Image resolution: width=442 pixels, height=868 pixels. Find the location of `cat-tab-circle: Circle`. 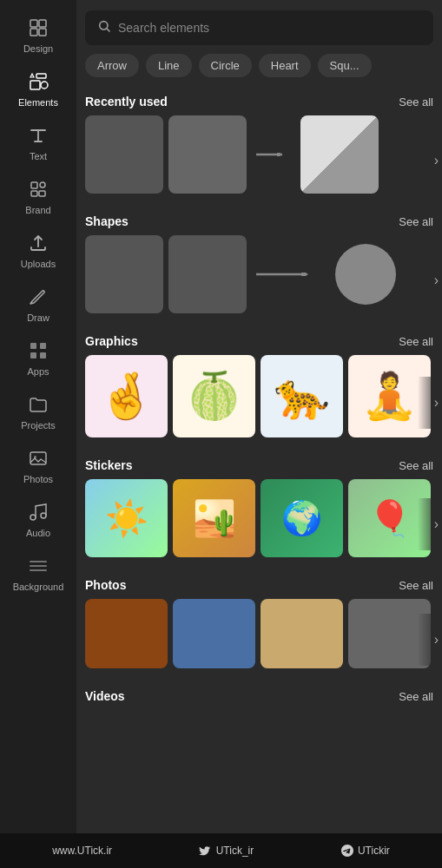

cat-tab-circle: Circle is located at coordinates (226, 66).